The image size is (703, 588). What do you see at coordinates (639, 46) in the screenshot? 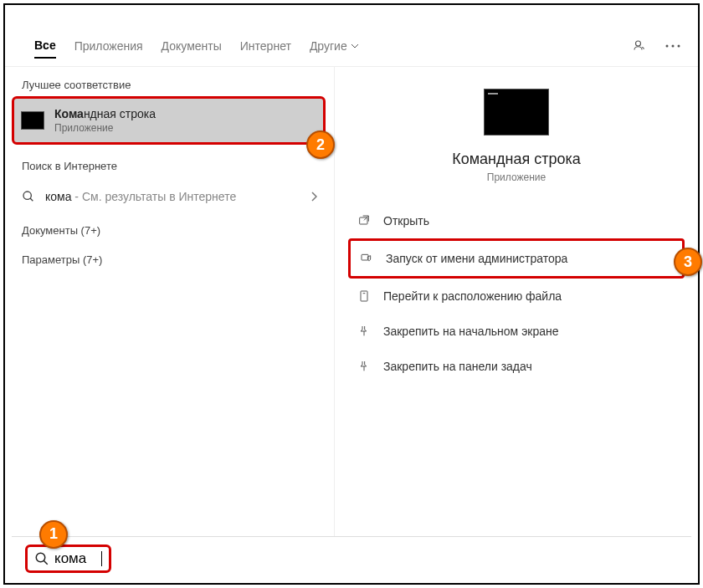
I see `feedback-icon` at bounding box center [639, 46].